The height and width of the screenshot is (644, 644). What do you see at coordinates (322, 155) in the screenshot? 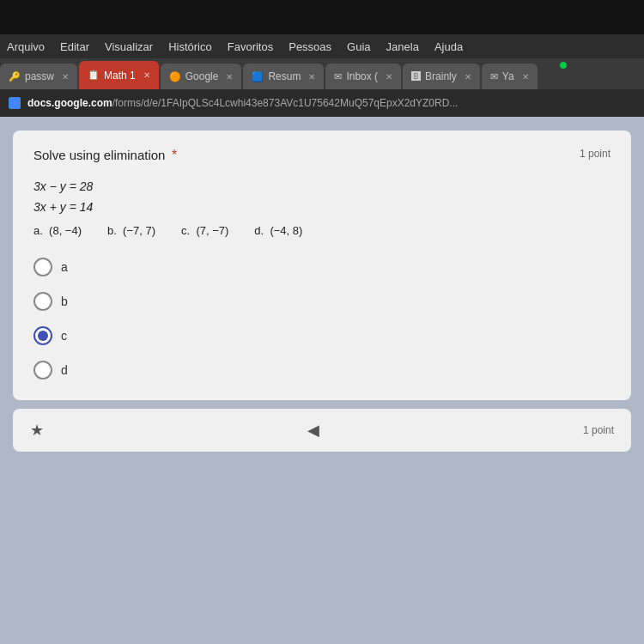
I see `question-header: Solve using elimination * 1 point` at bounding box center [322, 155].